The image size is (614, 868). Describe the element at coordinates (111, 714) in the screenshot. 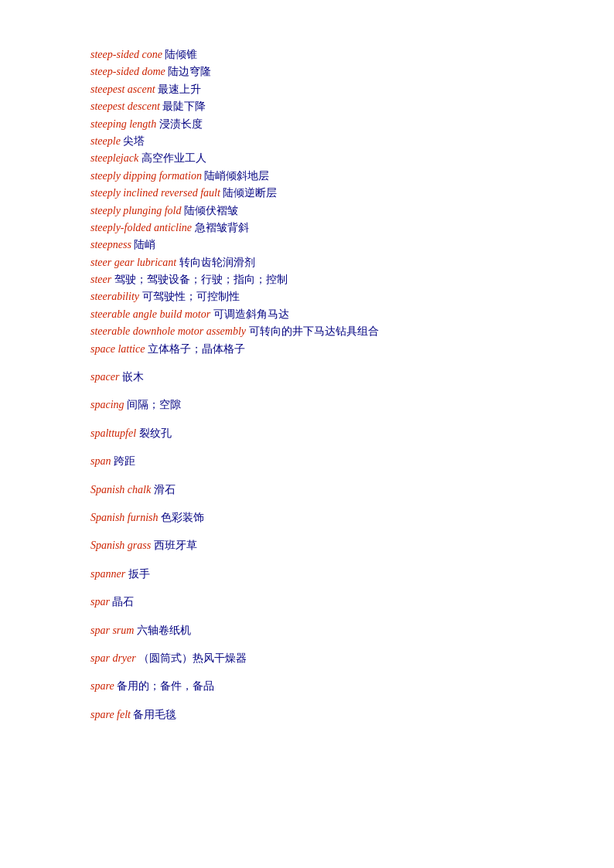

I see `entry-english: spare felt` at that location.